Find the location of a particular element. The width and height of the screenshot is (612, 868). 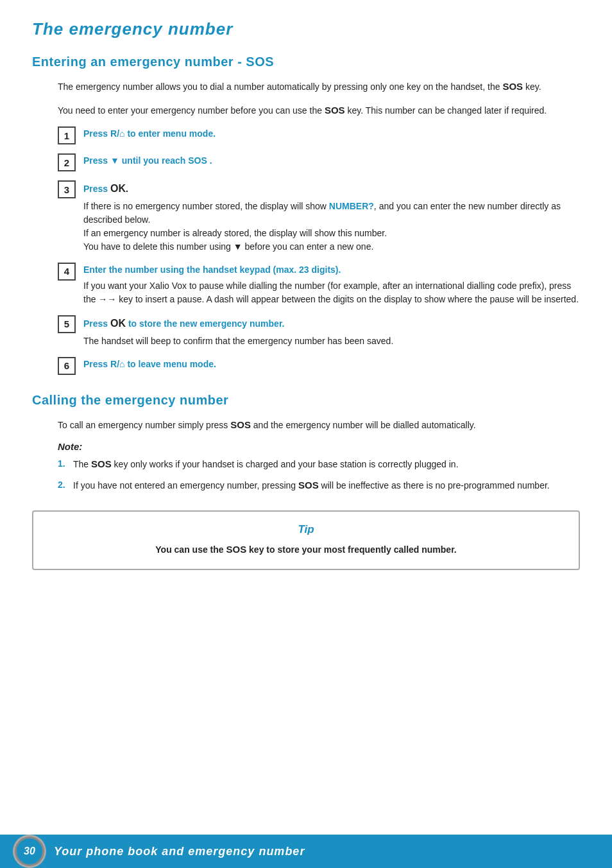

note-list: 1. The SOS key only works if your handse… is located at coordinates (319, 475).